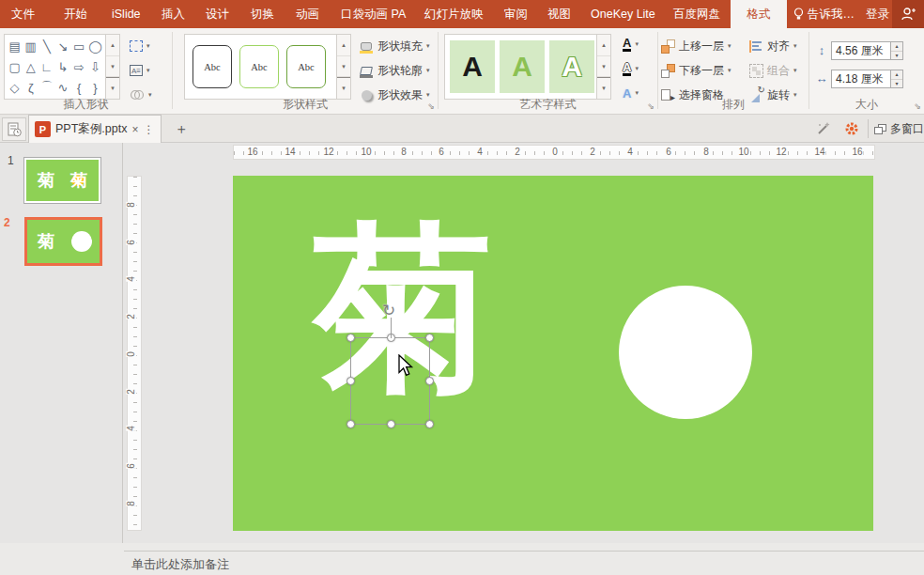 Image resolution: width=924 pixels, height=575 pixels. Describe the element at coordinates (774, 70) in the screenshot. I see `group-button: 组合 ▾` at that location.